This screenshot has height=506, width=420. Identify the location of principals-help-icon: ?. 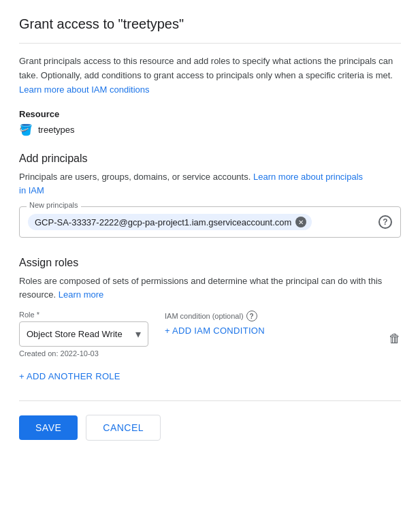
(385, 222).